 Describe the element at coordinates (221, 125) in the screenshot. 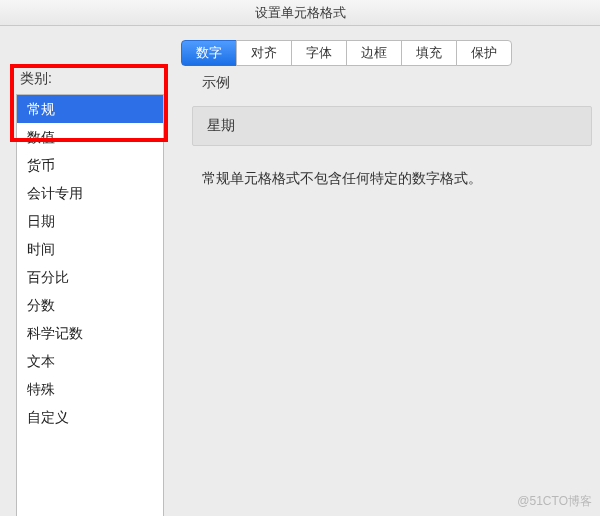

I see `example-value: 星期` at that location.